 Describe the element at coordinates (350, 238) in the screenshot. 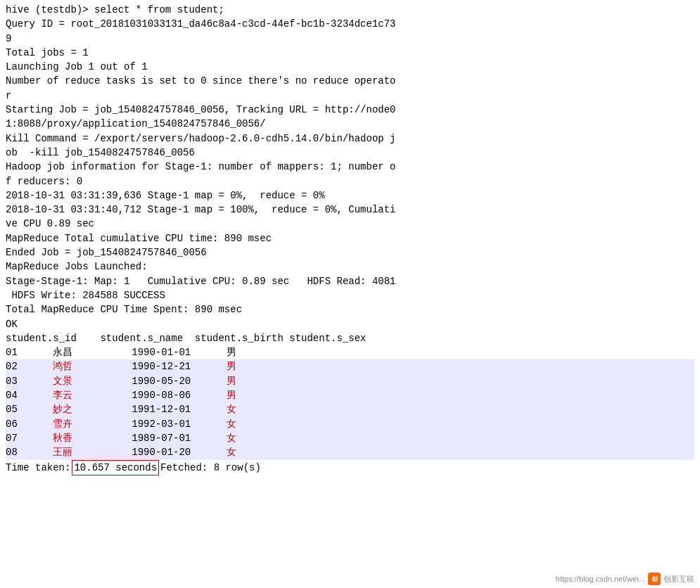

I see `line-17: MapReduce Total cumulative CPU time: 890…` at that location.